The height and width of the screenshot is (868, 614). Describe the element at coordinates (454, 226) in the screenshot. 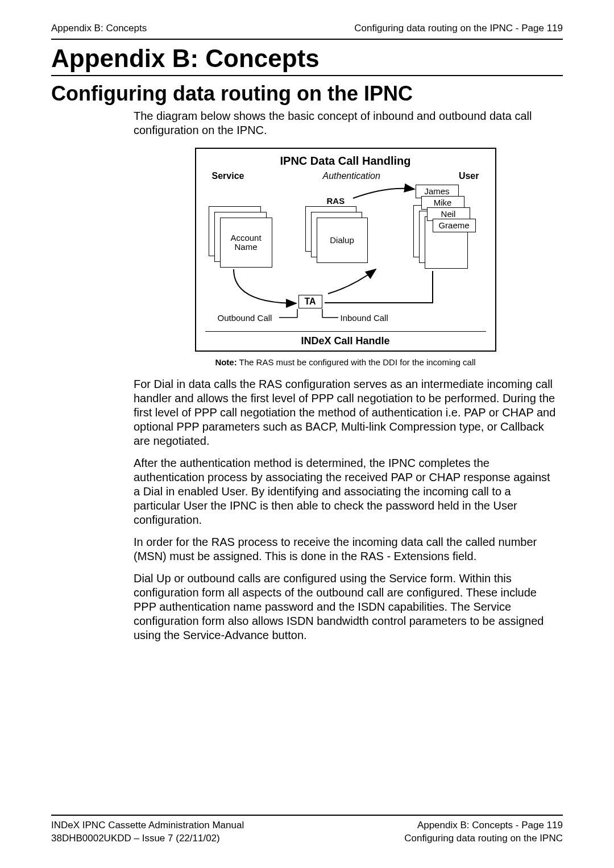

I see `user-graeme: Graeme` at that location.